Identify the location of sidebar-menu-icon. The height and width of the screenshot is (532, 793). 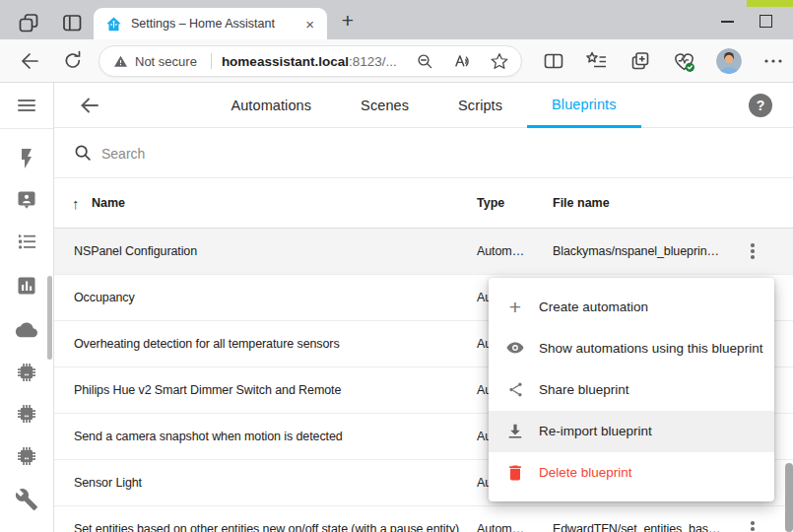
(27, 105).